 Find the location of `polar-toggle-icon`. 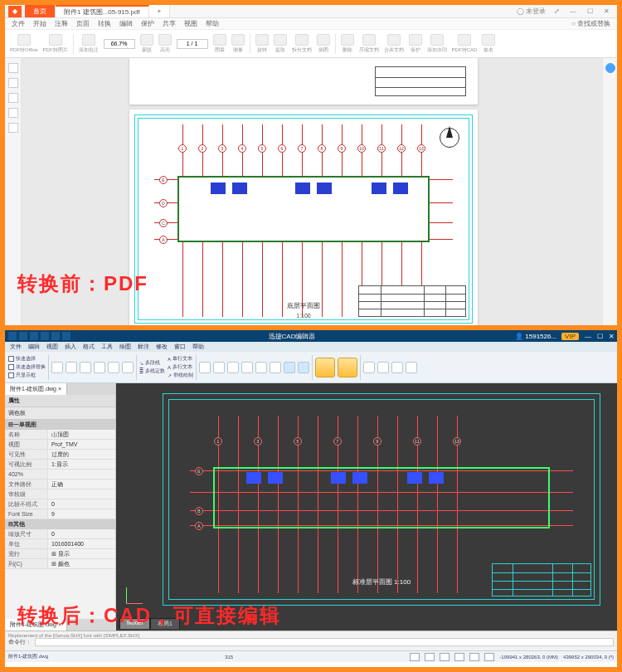

polar-toggle-icon is located at coordinates (459, 657).